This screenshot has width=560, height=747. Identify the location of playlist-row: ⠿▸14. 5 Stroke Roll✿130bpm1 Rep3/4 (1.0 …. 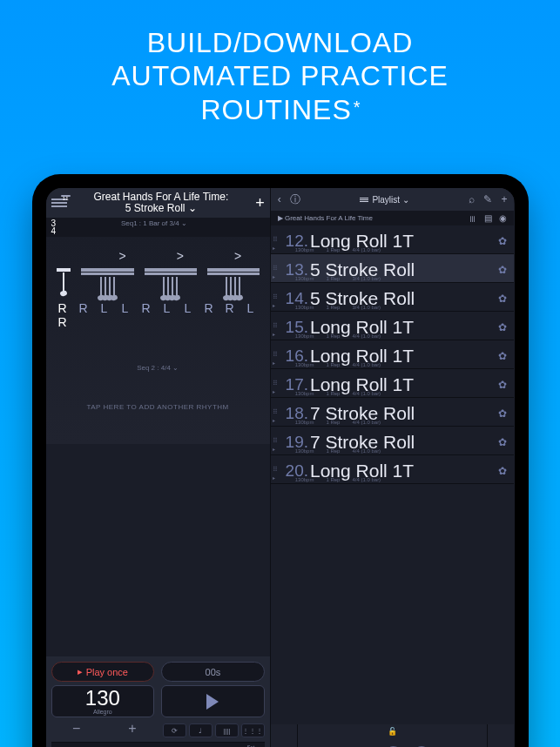
(393, 298).